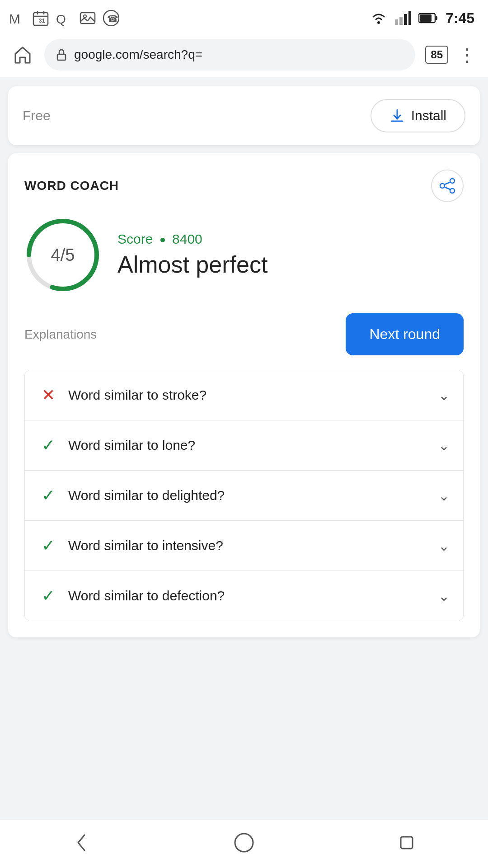  I want to click on calendar-icon: 31, so click(41, 18).